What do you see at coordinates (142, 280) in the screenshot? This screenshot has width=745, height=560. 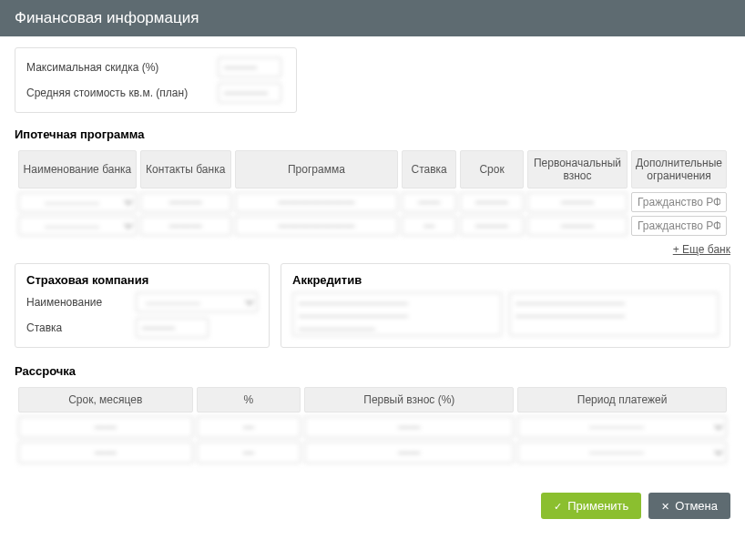 I see `insurance-title: Страховая компания` at bounding box center [142, 280].